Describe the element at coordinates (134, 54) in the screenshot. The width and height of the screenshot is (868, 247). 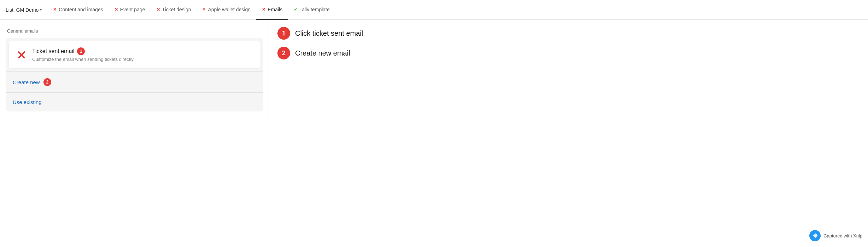
I see `ticket-sent-email-row: Ticket sent email 1 Customize the email …` at that location.